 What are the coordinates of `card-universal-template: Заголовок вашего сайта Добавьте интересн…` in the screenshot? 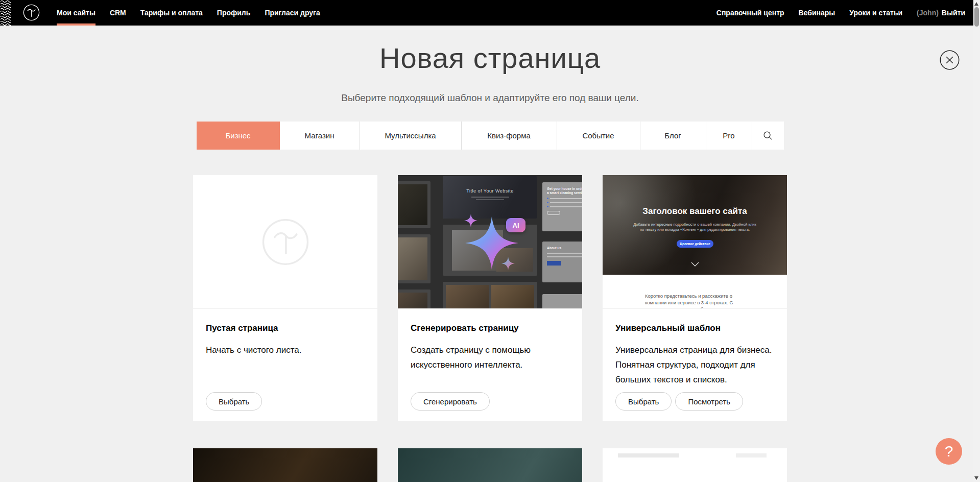 It's located at (695, 298).